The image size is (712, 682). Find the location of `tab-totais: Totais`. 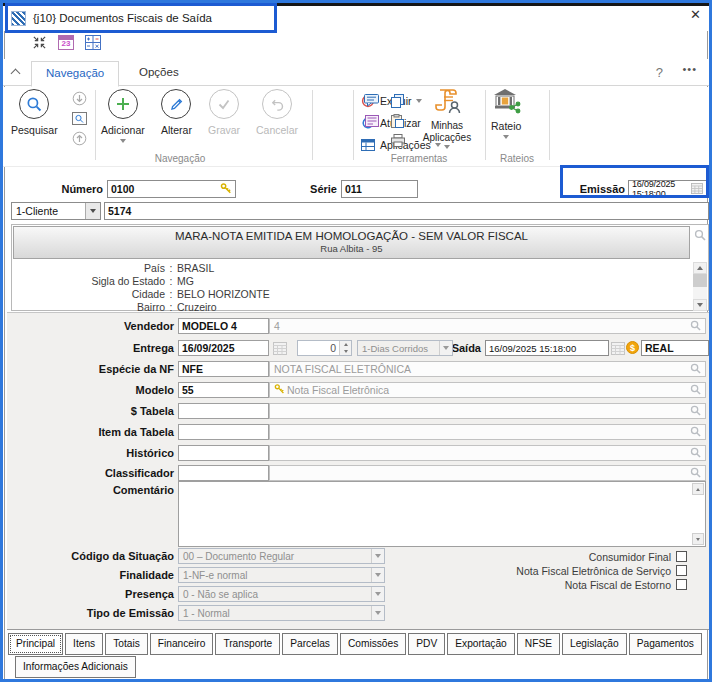

tab-totais: Totais is located at coordinates (126, 644).